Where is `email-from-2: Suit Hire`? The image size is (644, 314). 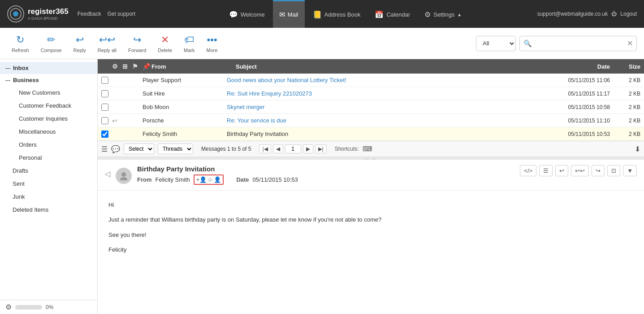 email-from-2: Suit Hire is located at coordinates (183, 93).